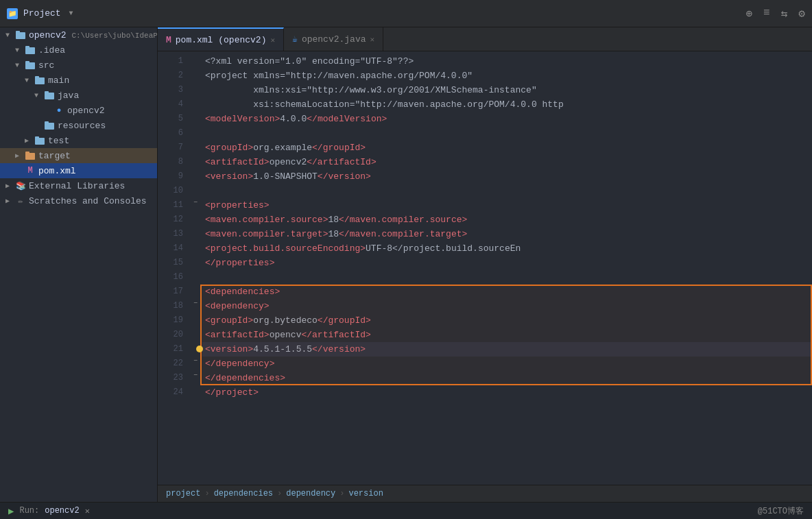 This screenshot has height=519, width=812. Describe the element at coordinates (78, 35) in the screenshot. I see `sidebar-item-opencv2: ▼opencv2 C:\Users\jubo\IdeaProjects\open…` at that location.